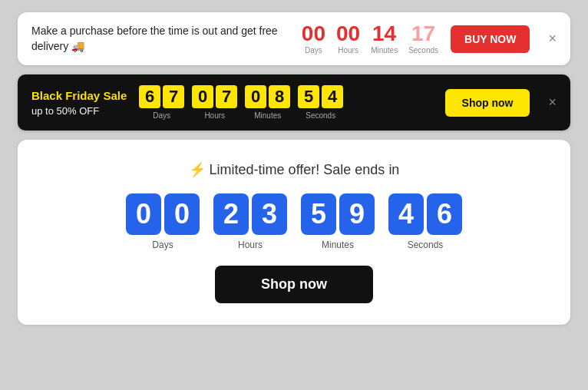  What do you see at coordinates (269, 214) in the screenshot?
I see `sale-hours-d2: 3` at bounding box center [269, 214].